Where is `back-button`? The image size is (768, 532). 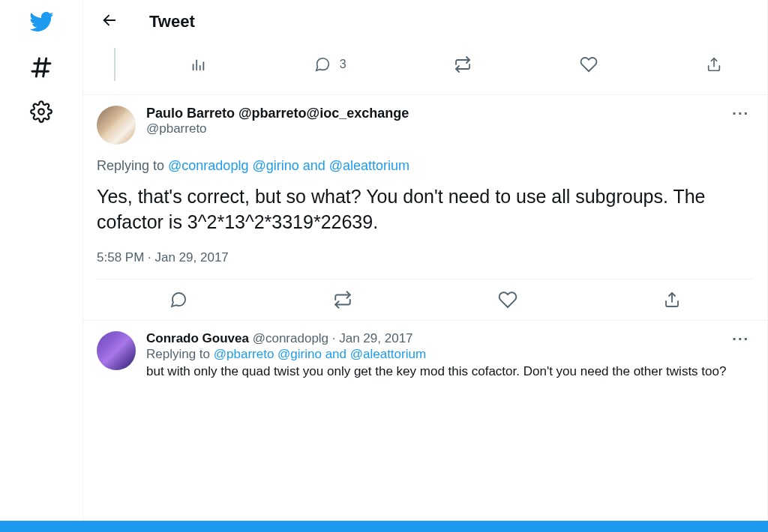 back-button is located at coordinates (110, 22).